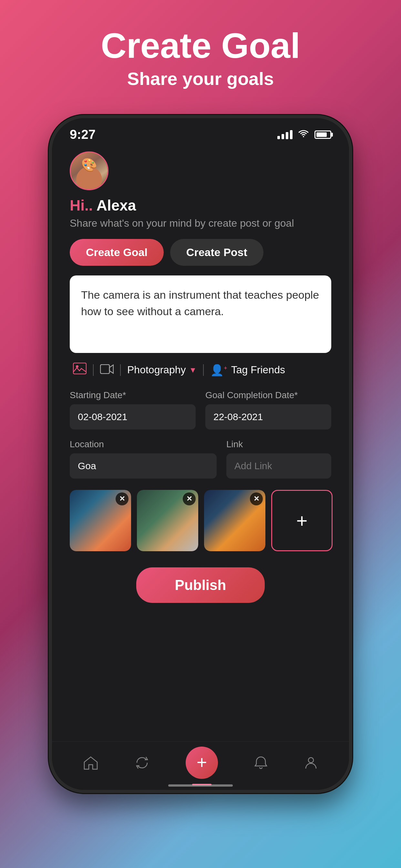 The height and width of the screenshot is (868, 401). What do you see at coordinates (143, 444) in the screenshot?
I see `location-label: Location` at bounding box center [143, 444].